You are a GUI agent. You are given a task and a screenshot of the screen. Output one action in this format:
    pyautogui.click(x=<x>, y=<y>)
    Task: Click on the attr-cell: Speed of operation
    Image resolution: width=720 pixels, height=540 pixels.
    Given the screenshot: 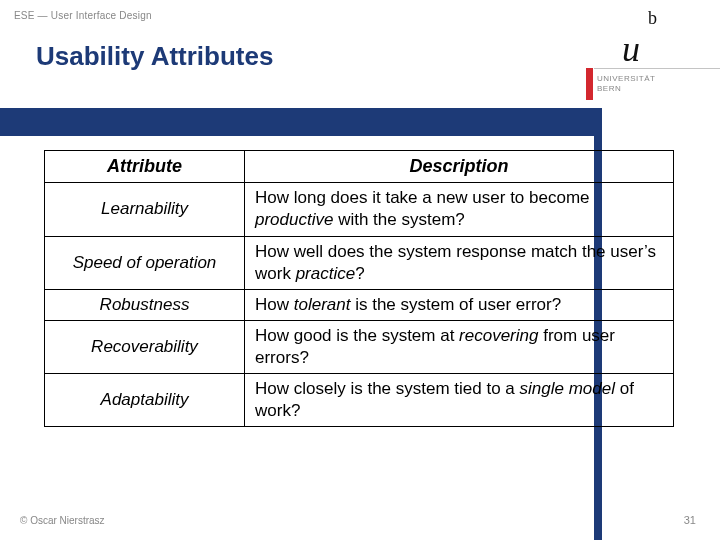 What is the action you would take?
    pyautogui.click(x=145, y=262)
    